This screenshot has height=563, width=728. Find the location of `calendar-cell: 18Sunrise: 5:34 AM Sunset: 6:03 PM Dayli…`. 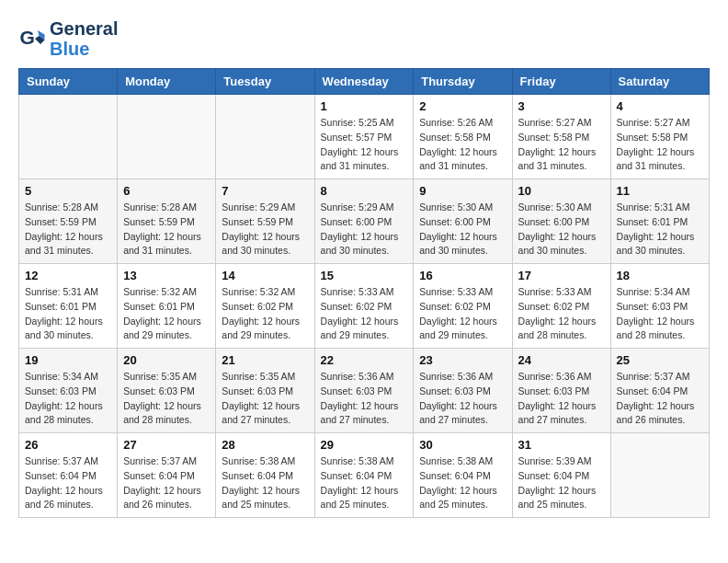

calendar-cell: 18Sunrise: 5:34 AM Sunset: 6:03 PM Dayli… is located at coordinates (660, 306).